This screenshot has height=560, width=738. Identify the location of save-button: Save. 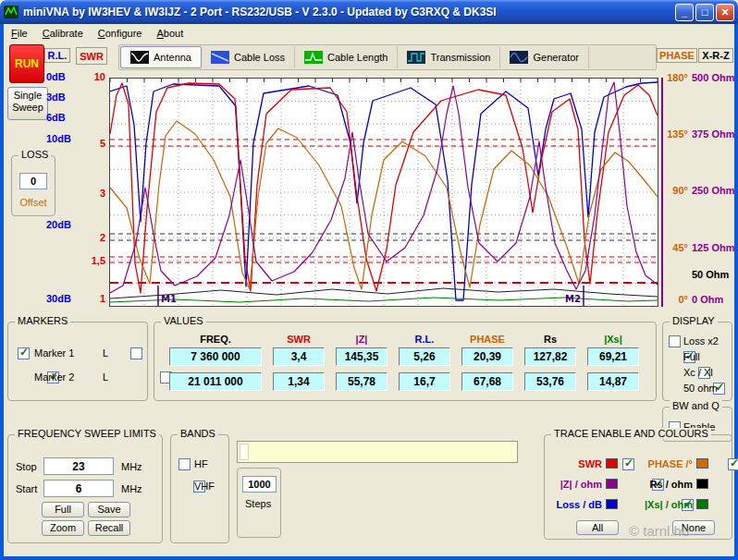
(109, 510).